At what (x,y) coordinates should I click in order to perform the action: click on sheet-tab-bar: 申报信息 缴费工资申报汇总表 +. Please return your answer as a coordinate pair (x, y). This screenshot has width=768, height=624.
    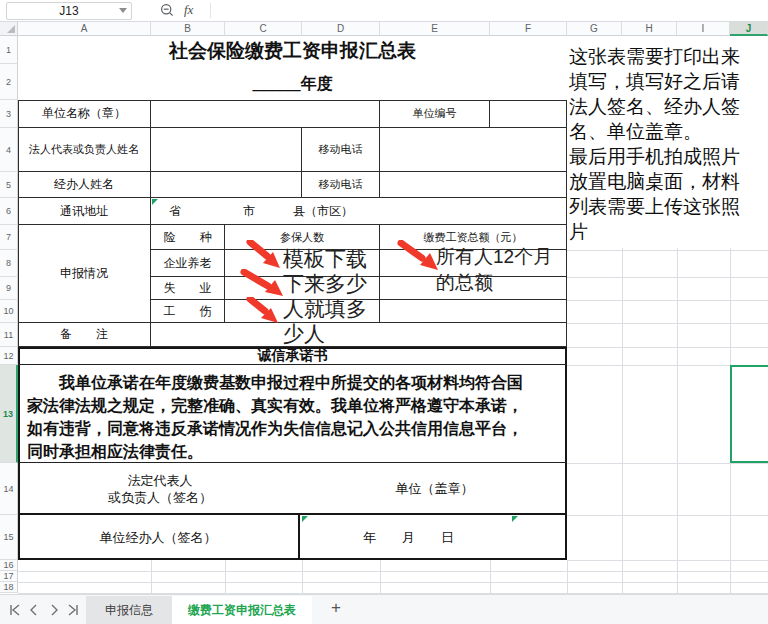
    Looking at the image, I should click on (384, 609).